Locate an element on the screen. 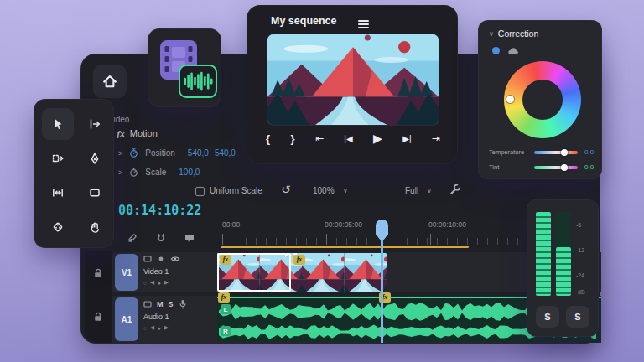  step-forward-button: ▶| is located at coordinates (407, 139).